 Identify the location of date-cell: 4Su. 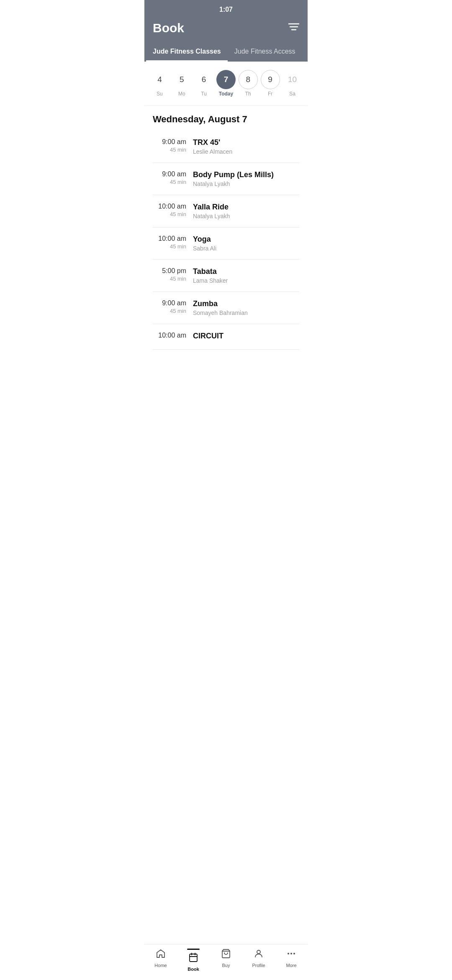
(159, 83).